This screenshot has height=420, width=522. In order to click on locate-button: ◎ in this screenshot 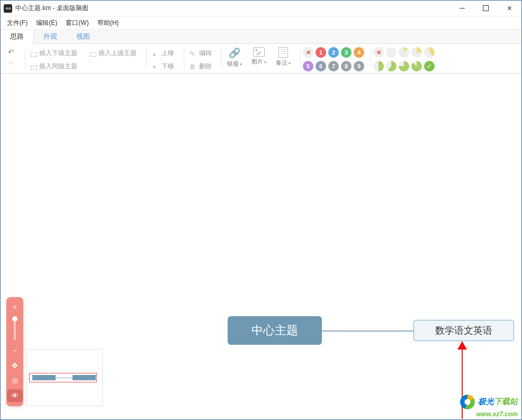, I will do `click(15, 380)`.